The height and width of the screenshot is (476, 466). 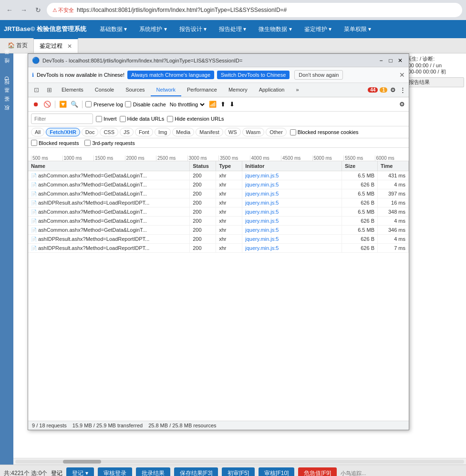 I want to click on inspect-icon: ⊞, so click(x=50, y=90).